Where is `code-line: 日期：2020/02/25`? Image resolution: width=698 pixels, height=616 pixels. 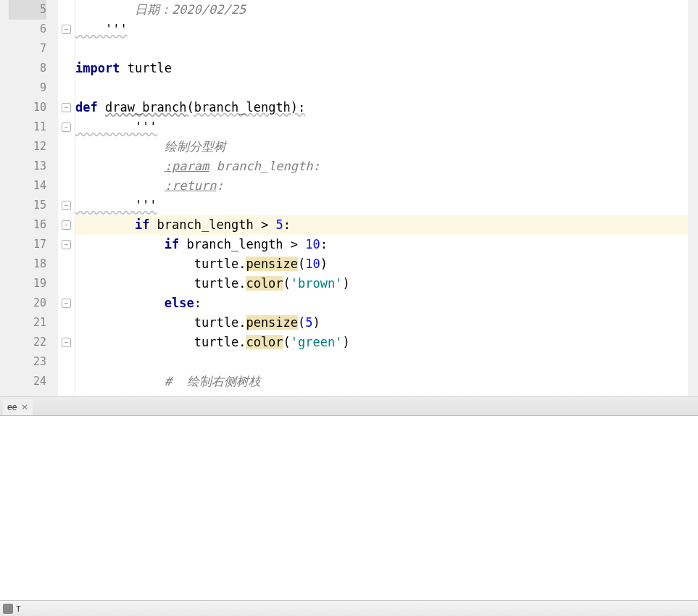
code-line: 日期：2020/02/25 is located at coordinates (381, 10).